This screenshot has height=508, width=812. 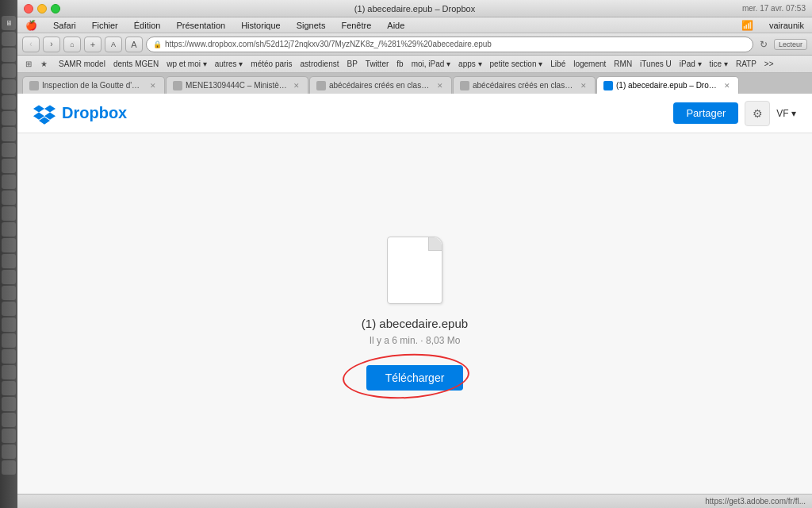 What do you see at coordinates (237, 86) in the screenshot?
I see `tab-label-1: MENE1309444C – Ministère...` at bounding box center [237, 86].